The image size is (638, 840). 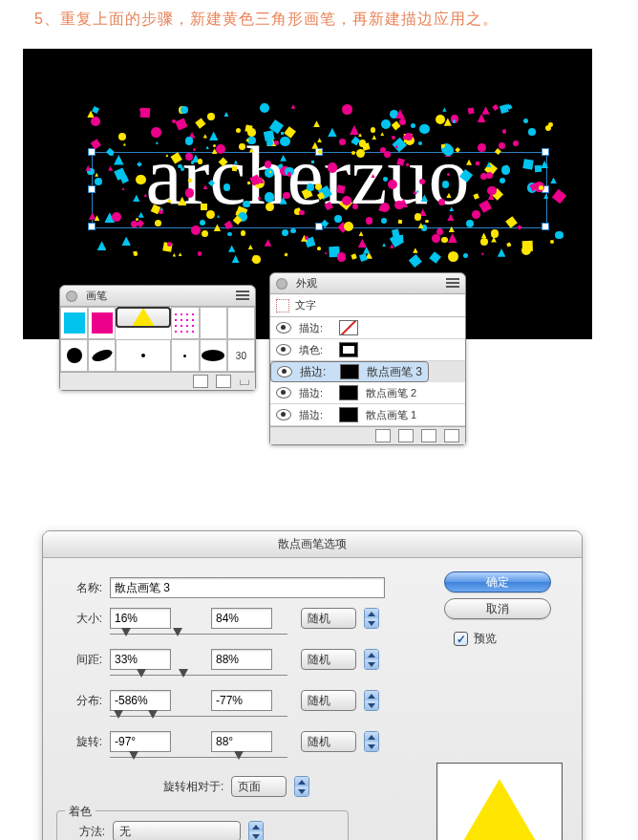 What do you see at coordinates (79, 619) in the screenshot?
I see `param-label: 大小:` at bounding box center [79, 619].